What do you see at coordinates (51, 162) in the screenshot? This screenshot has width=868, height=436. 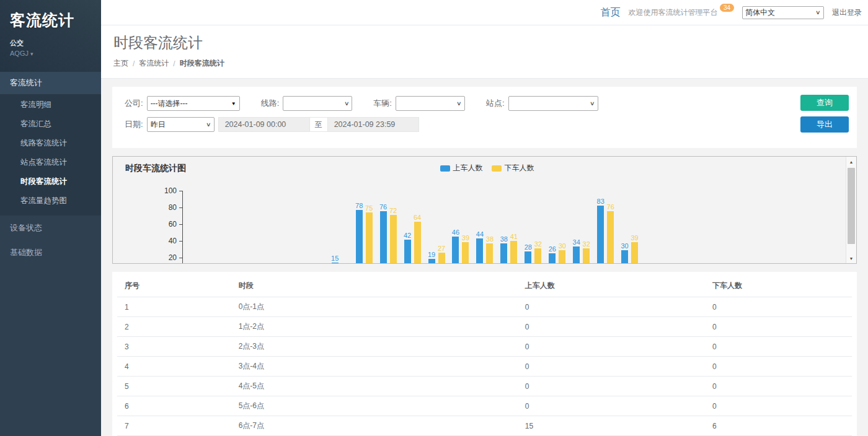 I see `sidebar-subitem-站点客流统计: 站点客流统计` at bounding box center [51, 162].